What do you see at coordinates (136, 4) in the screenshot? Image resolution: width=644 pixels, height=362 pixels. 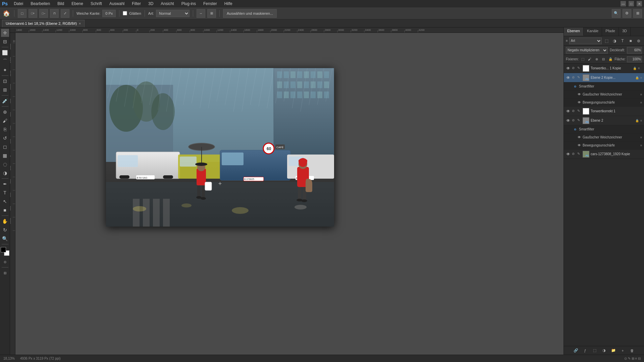 I see `menu-filter: Filter` at bounding box center [136, 4].